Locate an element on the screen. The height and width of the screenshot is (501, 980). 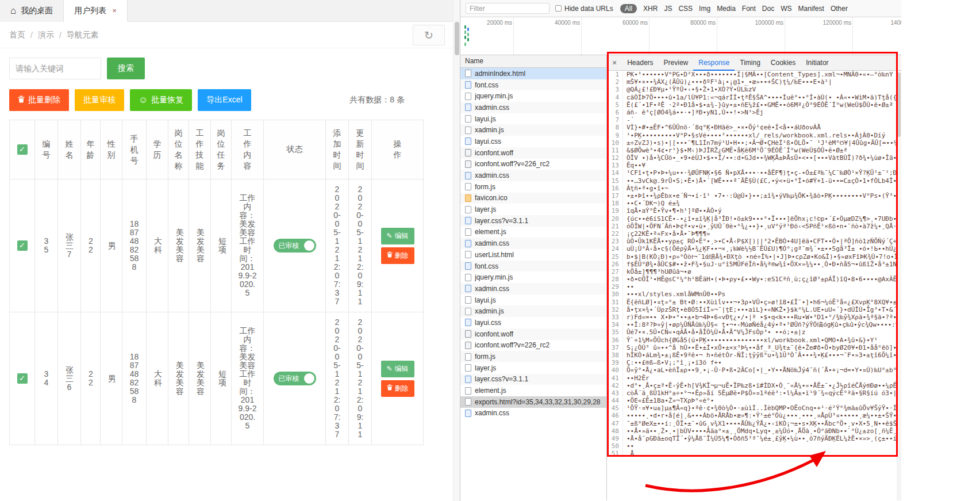
response-line: 29•• is located at coordinates (754, 286).